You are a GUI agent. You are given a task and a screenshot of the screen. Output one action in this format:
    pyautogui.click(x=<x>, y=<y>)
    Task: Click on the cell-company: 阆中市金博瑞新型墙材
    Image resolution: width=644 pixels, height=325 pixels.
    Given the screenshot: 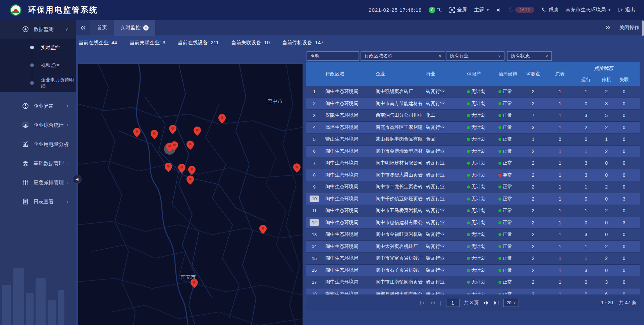 What is the action you would take?
    pyautogui.click(x=398, y=151)
    